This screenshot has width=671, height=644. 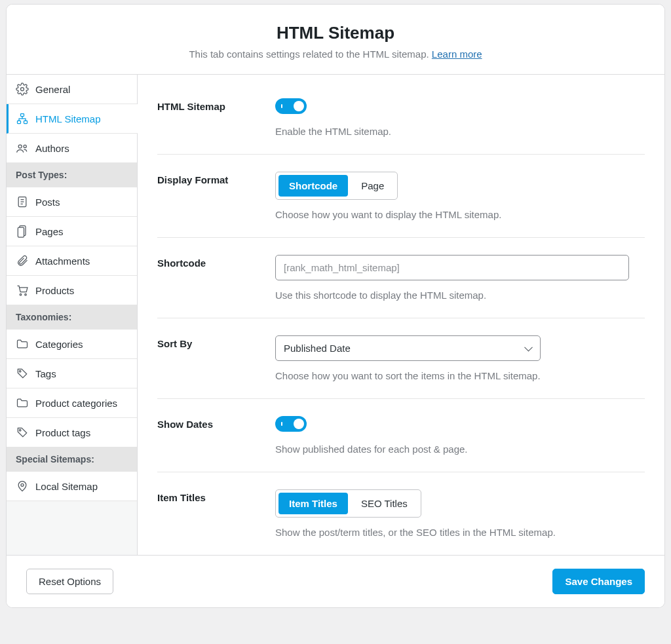 What do you see at coordinates (460, 131) in the screenshot?
I see `field-description: Enable the HTML sitemap.` at bounding box center [460, 131].